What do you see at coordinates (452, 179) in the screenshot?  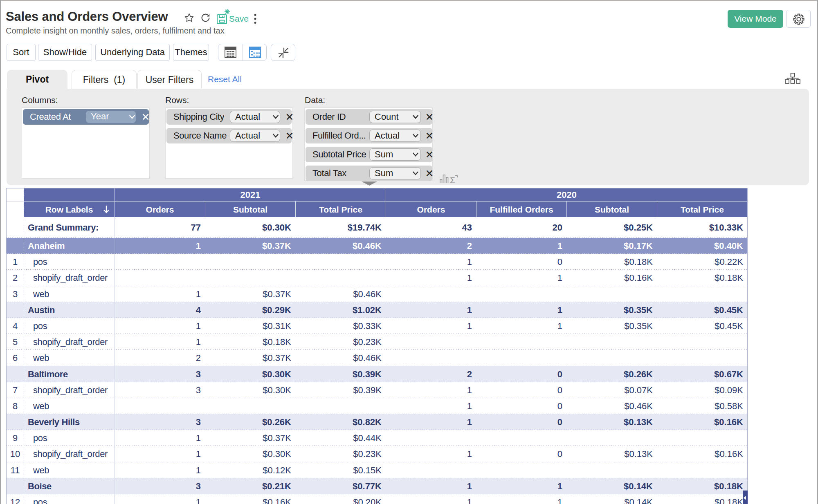 I see `svg-text: Σ` at bounding box center [452, 179].